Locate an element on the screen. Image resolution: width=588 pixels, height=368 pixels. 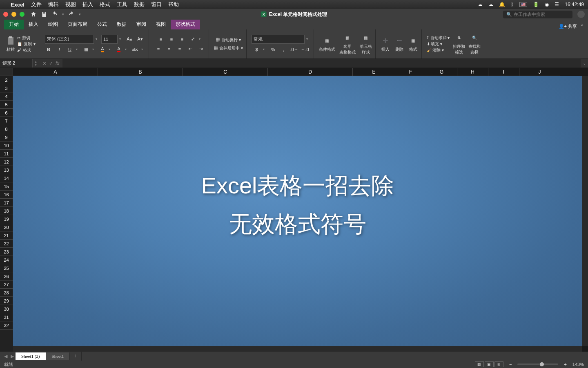
name-box-dropdown: ▴▾ is located at coordinates (36, 63).